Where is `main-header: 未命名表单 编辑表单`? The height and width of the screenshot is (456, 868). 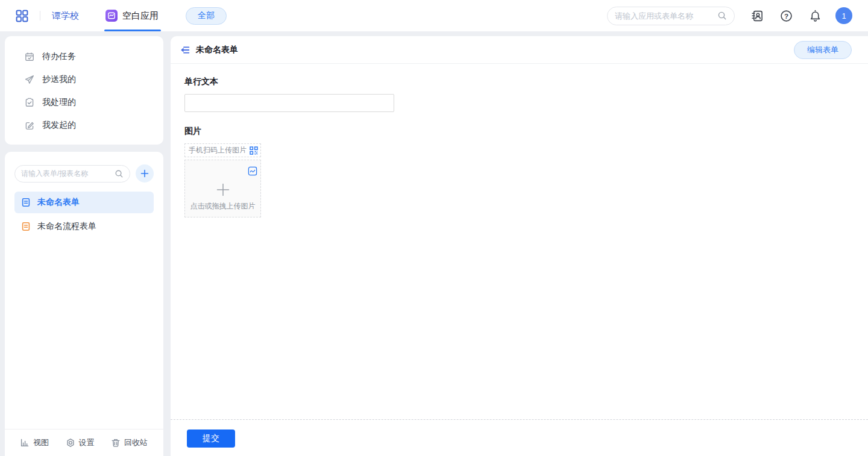 main-header: 未命名表单 编辑表单 is located at coordinates (520, 50).